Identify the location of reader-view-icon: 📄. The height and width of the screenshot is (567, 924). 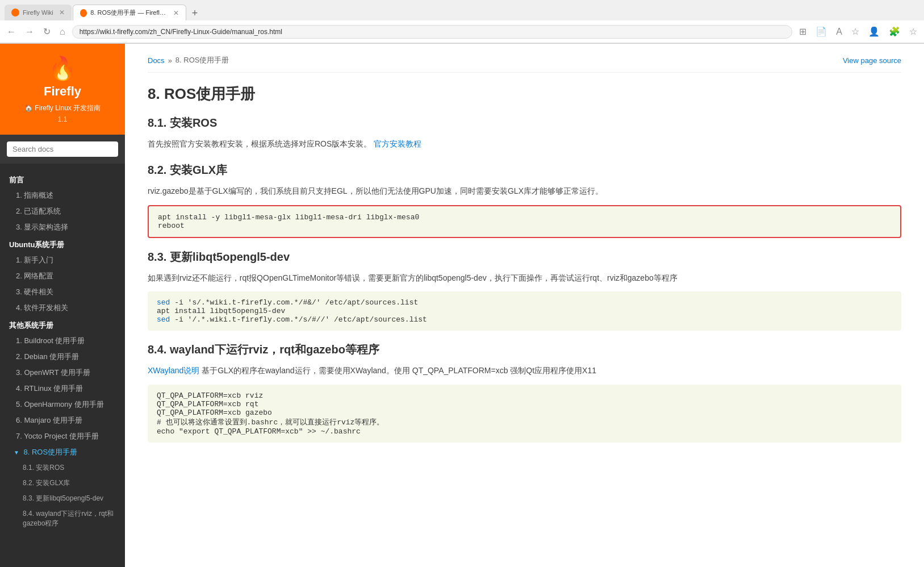
(821, 32).